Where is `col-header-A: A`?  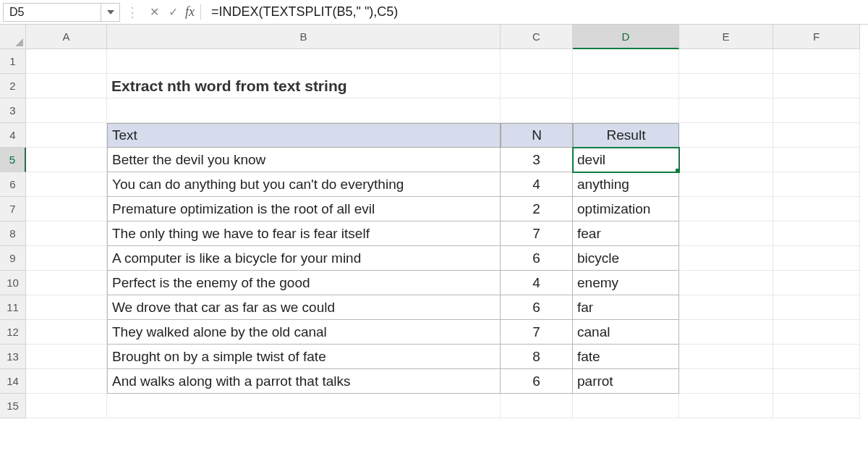 col-header-A: A is located at coordinates (67, 37).